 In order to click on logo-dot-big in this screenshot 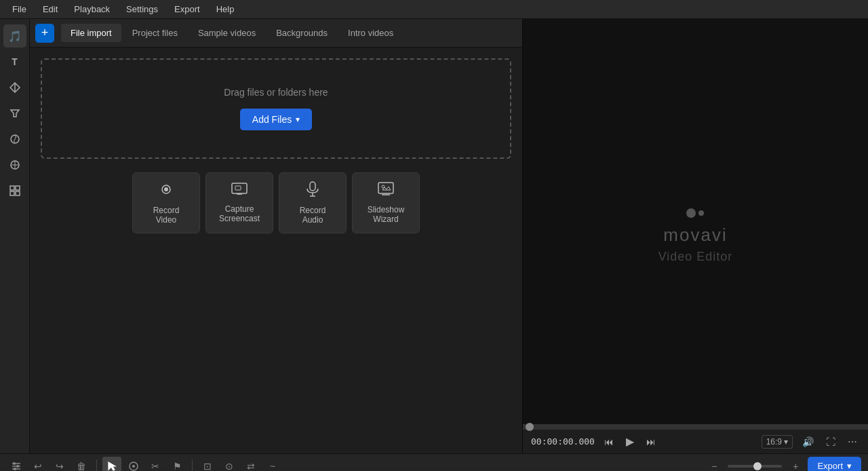, I will do `click(691, 213)`.